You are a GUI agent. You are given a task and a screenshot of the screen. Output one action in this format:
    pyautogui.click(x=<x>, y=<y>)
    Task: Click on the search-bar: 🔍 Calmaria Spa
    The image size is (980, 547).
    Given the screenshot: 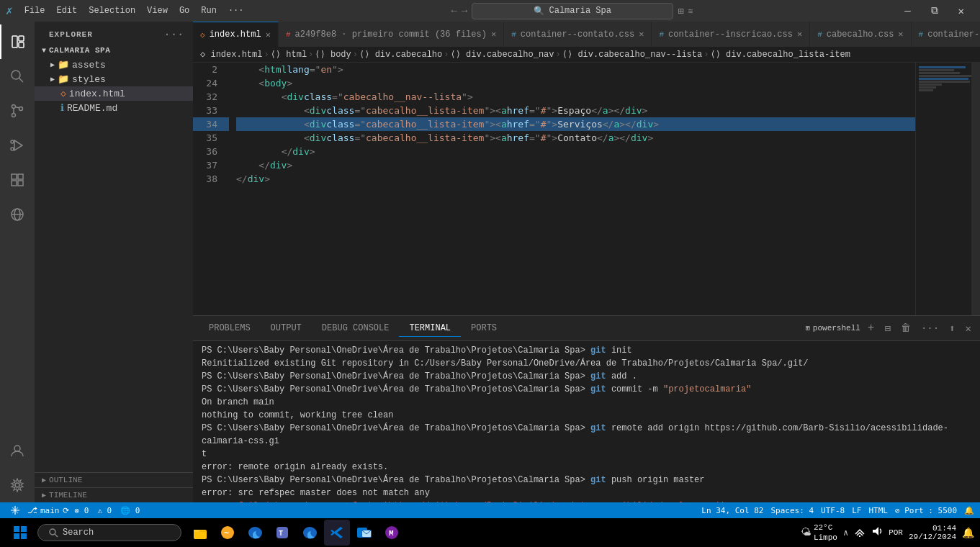 What is the action you would take?
    pyautogui.click(x=572, y=12)
    